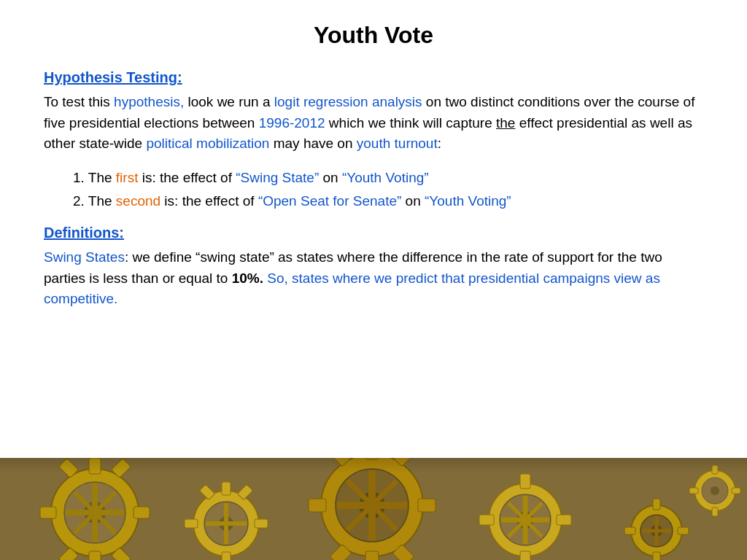 This screenshot has width=747, height=560. What do you see at coordinates (139, 201) in the screenshot?
I see `second-word: second` at bounding box center [139, 201].